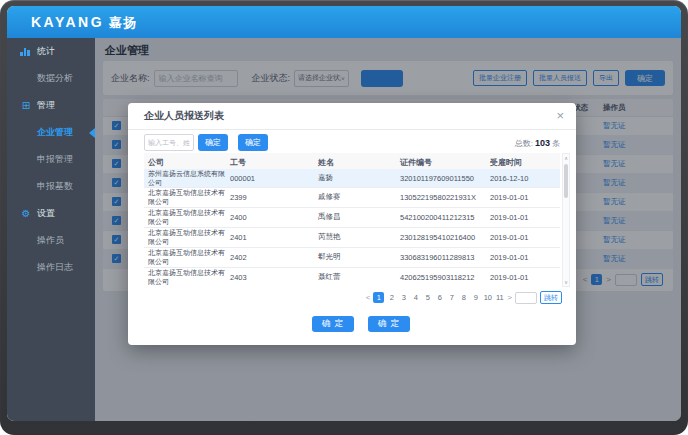  Describe the element at coordinates (500, 298) in the screenshot. I see `page-number: 11` at that location.